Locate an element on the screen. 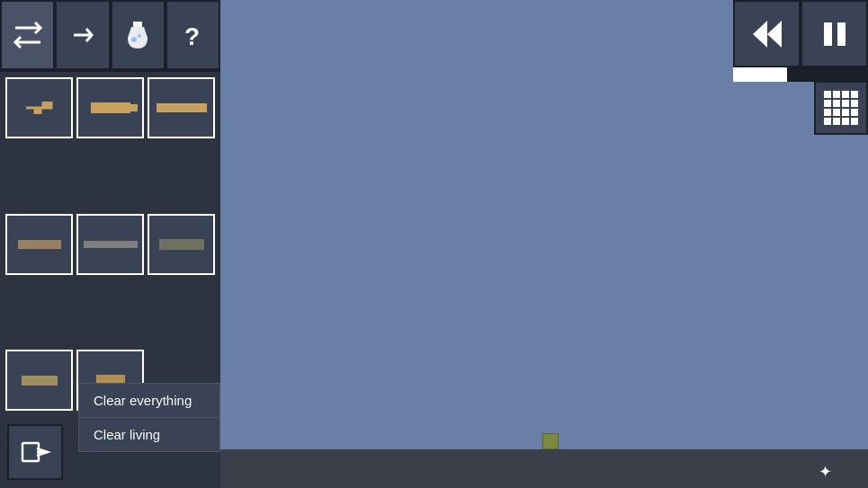  arrow-icon is located at coordinates (83, 35).